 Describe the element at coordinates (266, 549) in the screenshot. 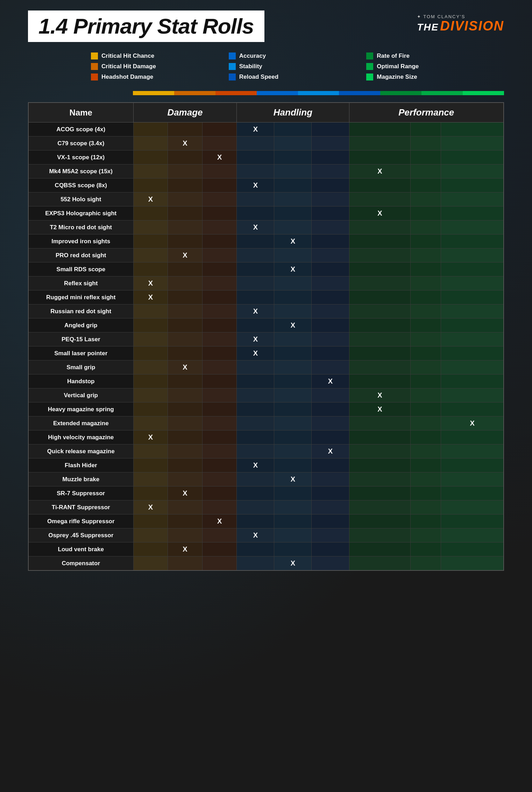

I see `table-row: Loud vent brakeX` at that location.